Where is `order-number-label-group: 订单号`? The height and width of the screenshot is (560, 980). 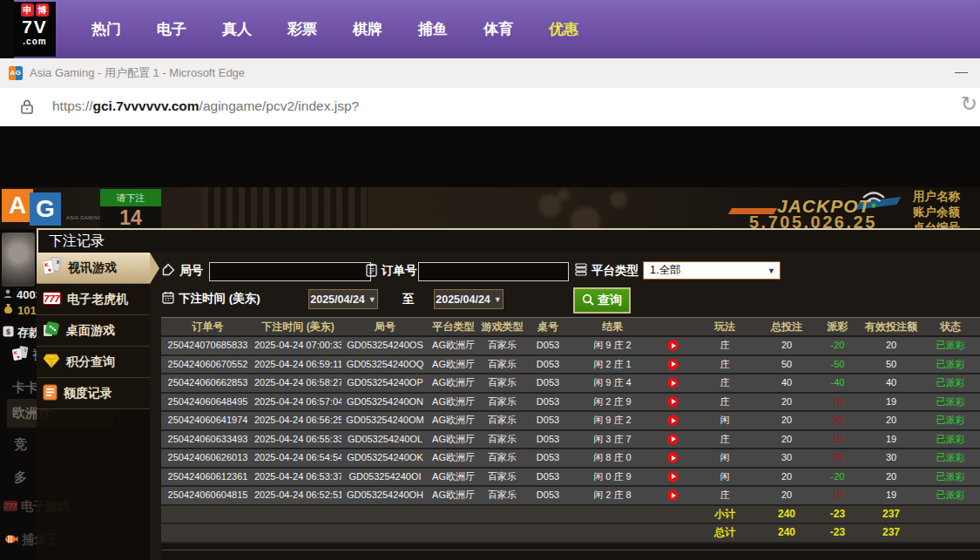
order-number-label-group: 订单号 is located at coordinates (392, 271).